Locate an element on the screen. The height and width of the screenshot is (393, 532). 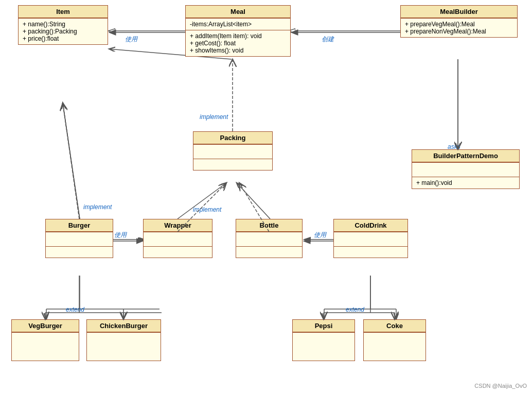
wrapper-class-header: Wrapper is located at coordinates (178, 226).